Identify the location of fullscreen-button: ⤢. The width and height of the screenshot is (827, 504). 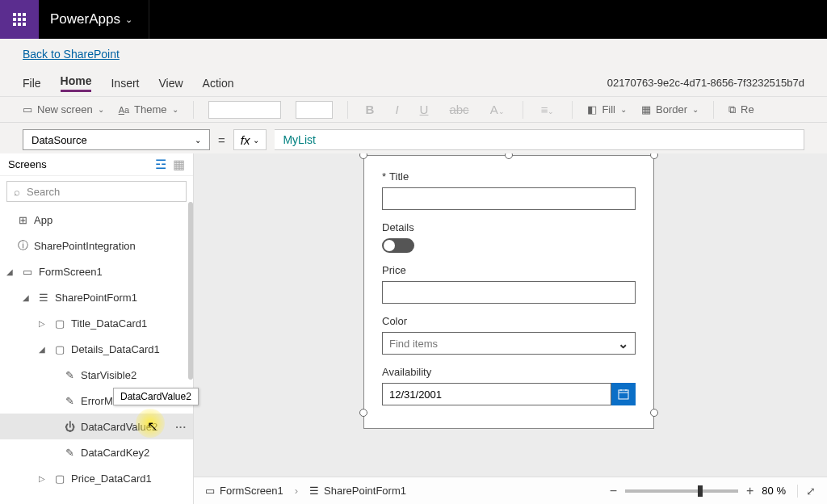
(806, 491).